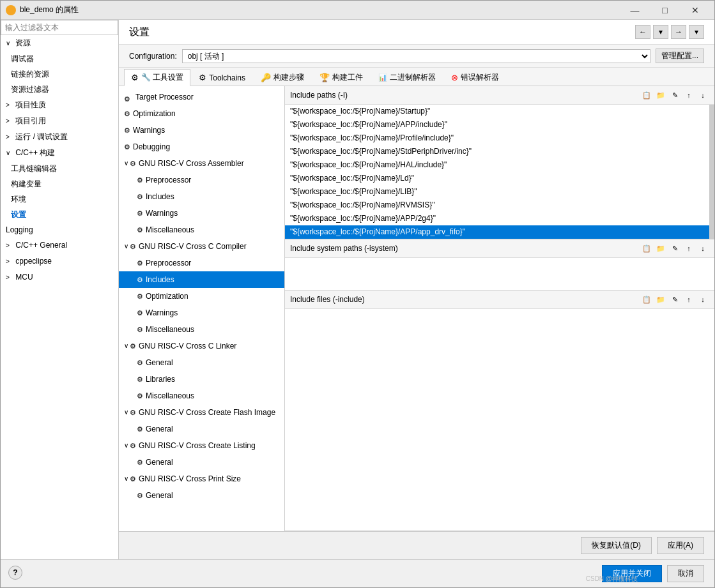 The image size is (715, 588). What do you see at coordinates (202, 230) in the screenshot?
I see `st-asm-miscellaneous: ⚙ Miscellaneous` at bounding box center [202, 230].